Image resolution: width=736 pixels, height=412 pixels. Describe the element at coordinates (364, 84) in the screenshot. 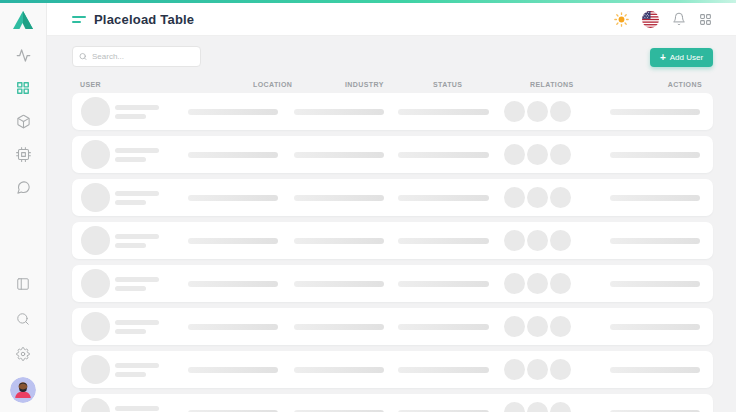

I see `column-header-industry: INDUSTRY` at that location.